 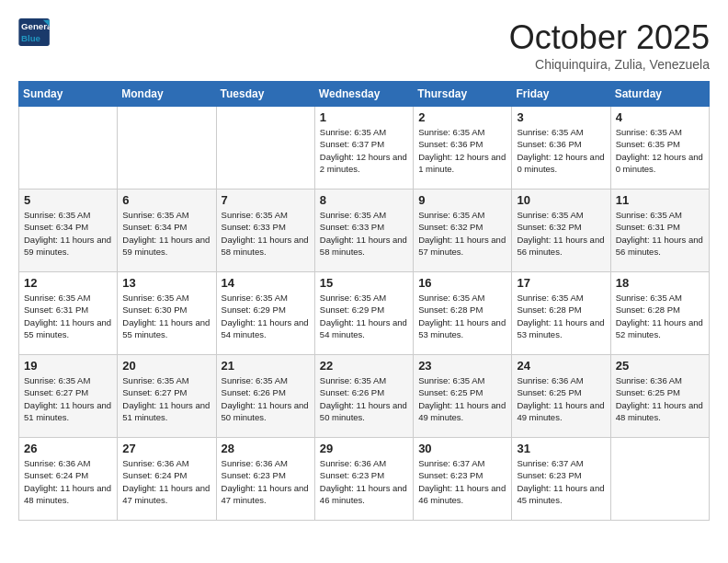 I want to click on day-detail: Sunrise: 6:35 AMSunset: 6:27 PMDaylight:…, so click(x=166, y=399).